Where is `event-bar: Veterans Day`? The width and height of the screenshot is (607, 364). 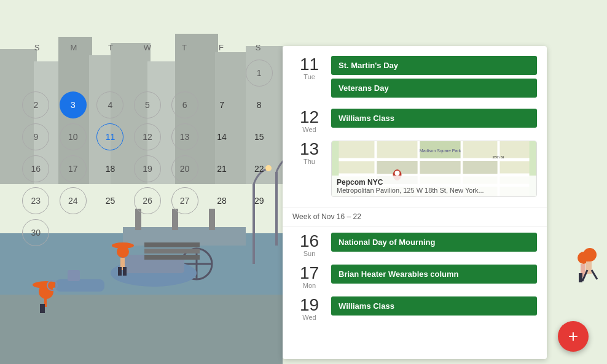 event-bar: Veterans Day is located at coordinates (434, 88).